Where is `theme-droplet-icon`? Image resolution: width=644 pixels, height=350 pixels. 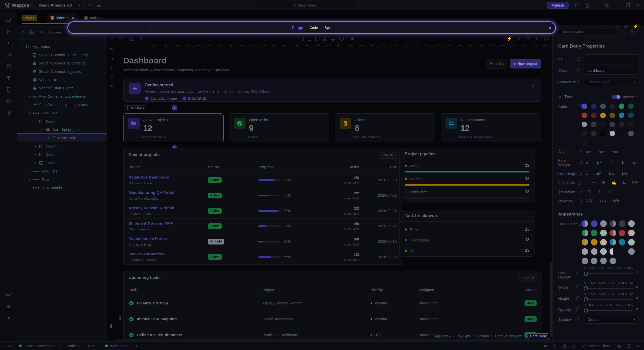 theme-droplet-icon is located at coordinates (587, 6).